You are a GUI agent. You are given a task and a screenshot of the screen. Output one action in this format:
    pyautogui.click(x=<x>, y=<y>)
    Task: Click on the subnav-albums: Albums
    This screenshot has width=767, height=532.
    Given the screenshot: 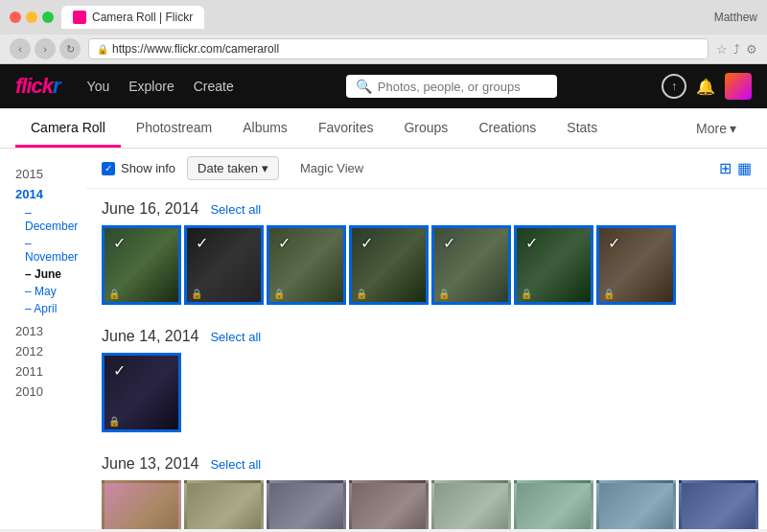 What is the action you would take?
    pyautogui.click(x=265, y=128)
    